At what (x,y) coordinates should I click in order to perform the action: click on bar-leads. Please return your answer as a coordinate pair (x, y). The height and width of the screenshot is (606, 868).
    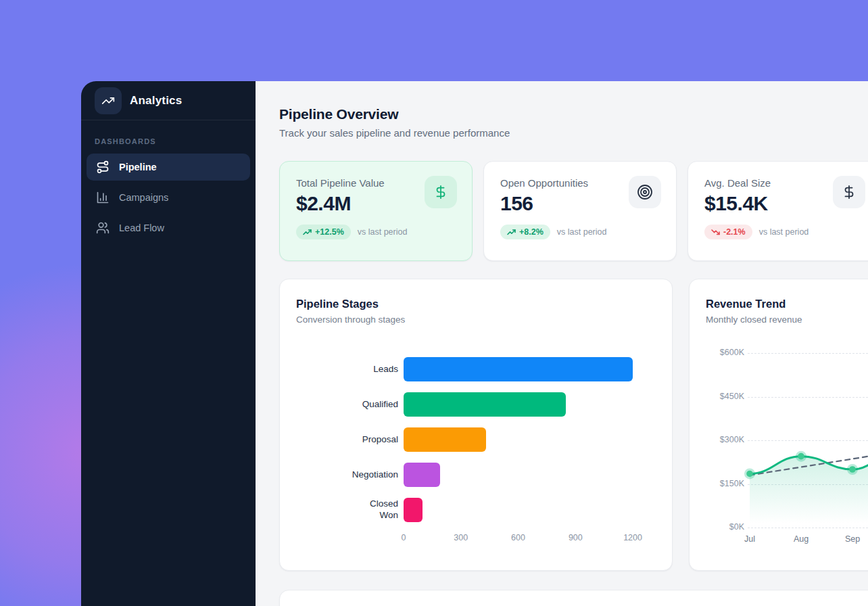
    Looking at the image, I should click on (518, 369).